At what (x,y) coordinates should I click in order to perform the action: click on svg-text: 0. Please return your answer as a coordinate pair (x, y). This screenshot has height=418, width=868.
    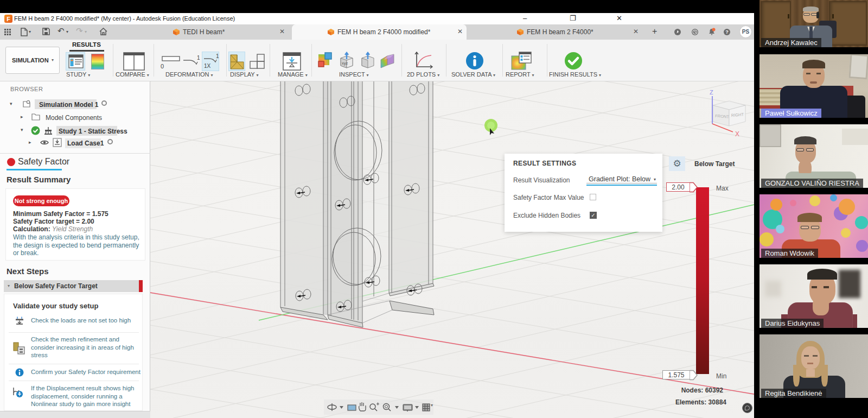
    Looking at the image, I should click on (162, 66).